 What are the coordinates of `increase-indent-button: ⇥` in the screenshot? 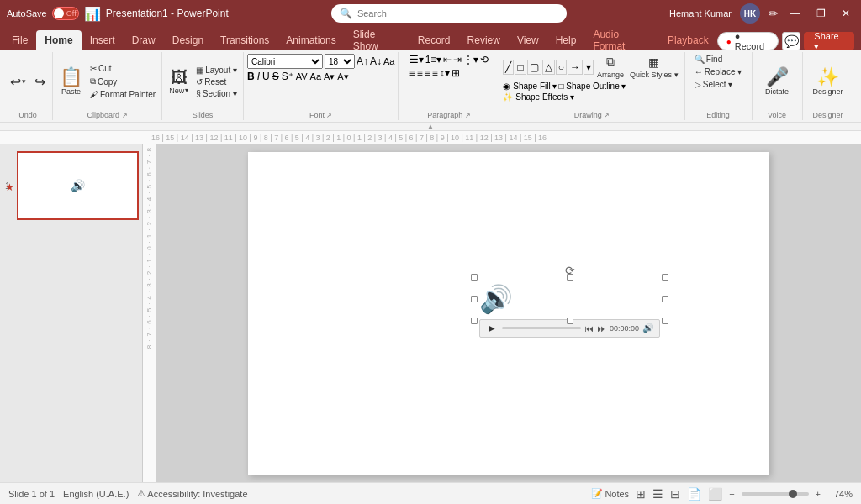 It's located at (457, 60).